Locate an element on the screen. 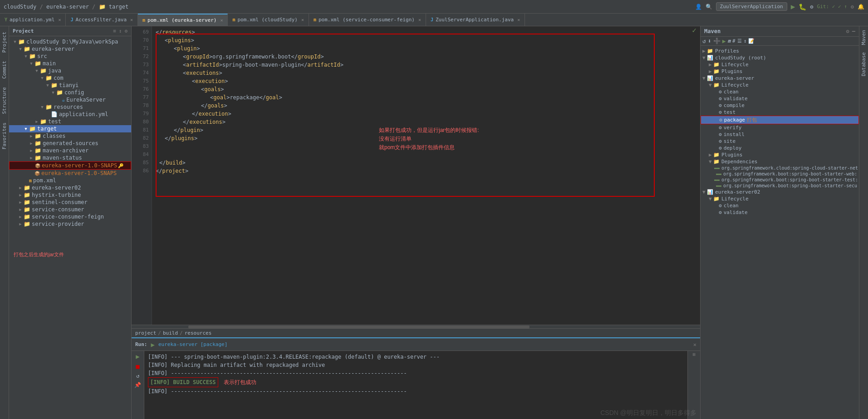 The width and height of the screenshot is (868, 419). maven-toggle1: ☰ is located at coordinates (740, 41).